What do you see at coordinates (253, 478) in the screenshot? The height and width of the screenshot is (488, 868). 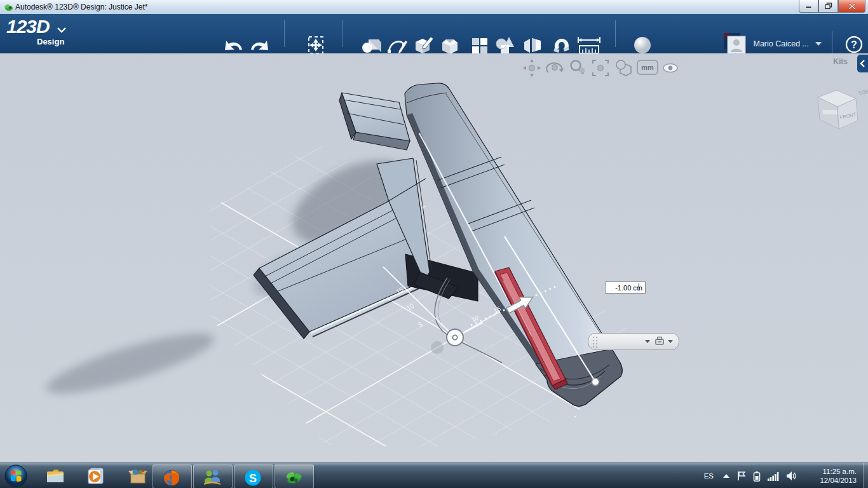 I see `skype-icon: S` at bounding box center [253, 478].